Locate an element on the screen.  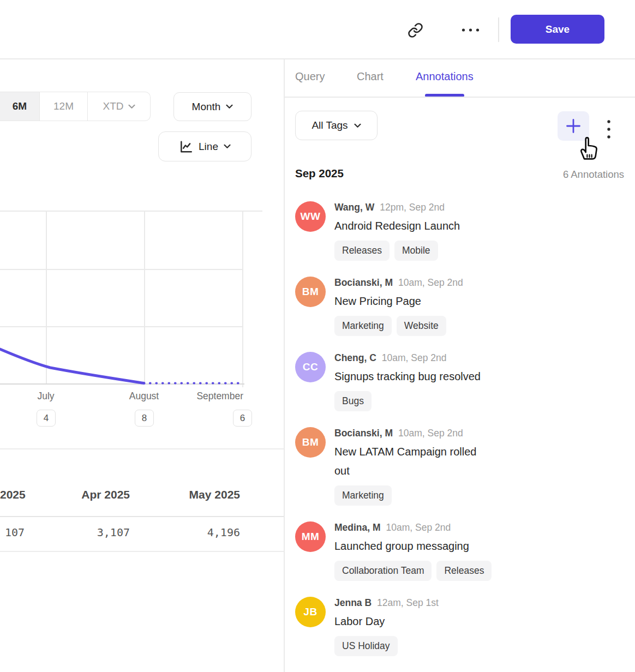
annotation-body: Bocianski, M 10am, Sep 2nd New LATAM Cam… is located at coordinates (405, 466).